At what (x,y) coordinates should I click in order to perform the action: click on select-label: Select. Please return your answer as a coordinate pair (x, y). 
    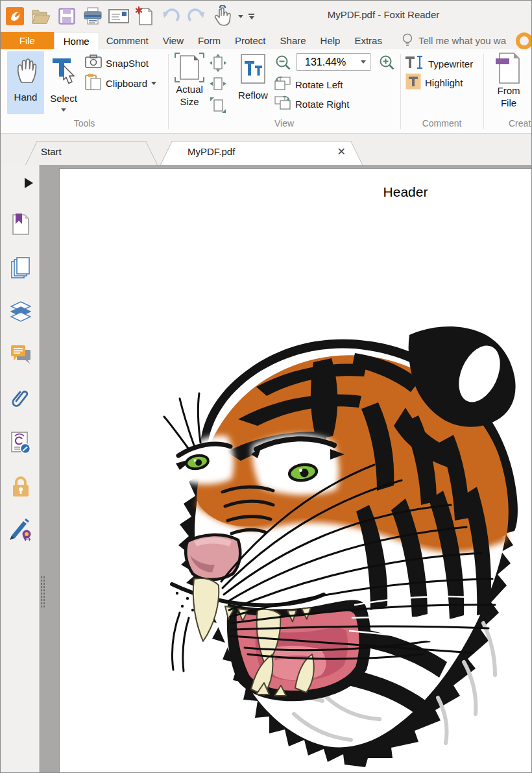
    Looking at the image, I should click on (64, 99).